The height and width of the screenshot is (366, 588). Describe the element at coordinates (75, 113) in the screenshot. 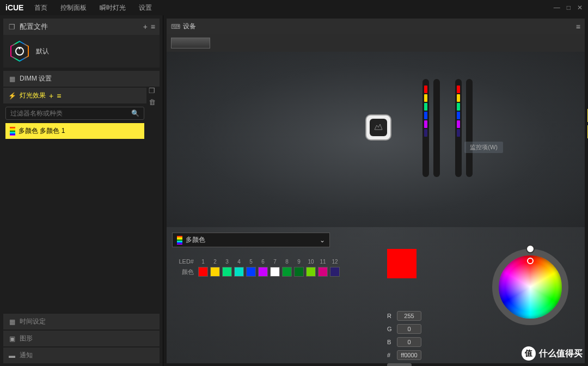

I see `search-box: 🔍` at that location.